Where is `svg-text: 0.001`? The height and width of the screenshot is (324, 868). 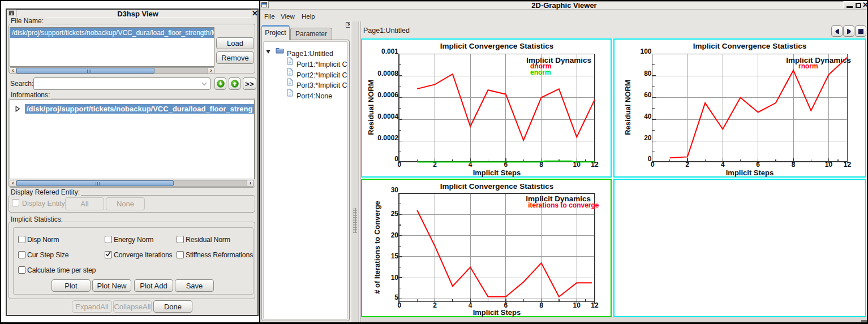
svg-text: 0.001 is located at coordinates (390, 51).